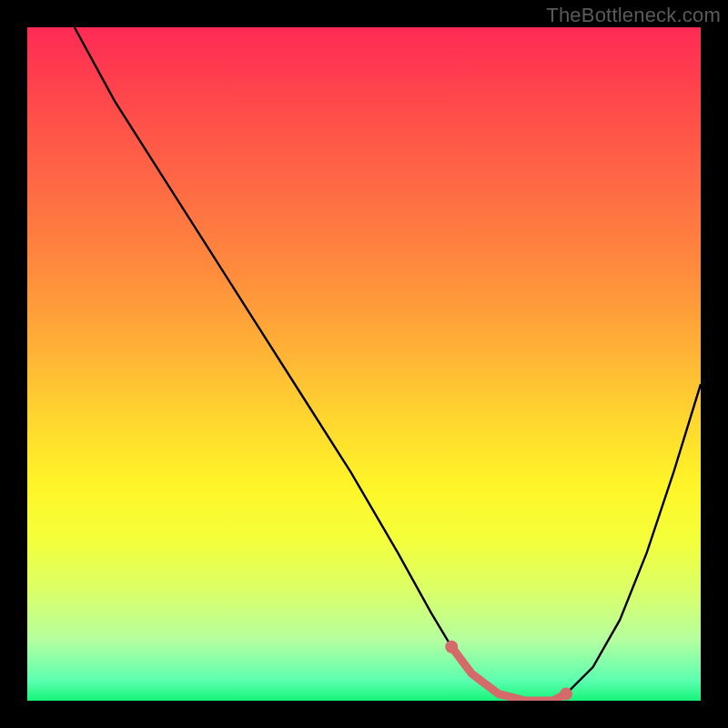 The image size is (728, 728). What do you see at coordinates (566, 694) in the screenshot?
I see `highlight-endpoint-right` at bounding box center [566, 694].